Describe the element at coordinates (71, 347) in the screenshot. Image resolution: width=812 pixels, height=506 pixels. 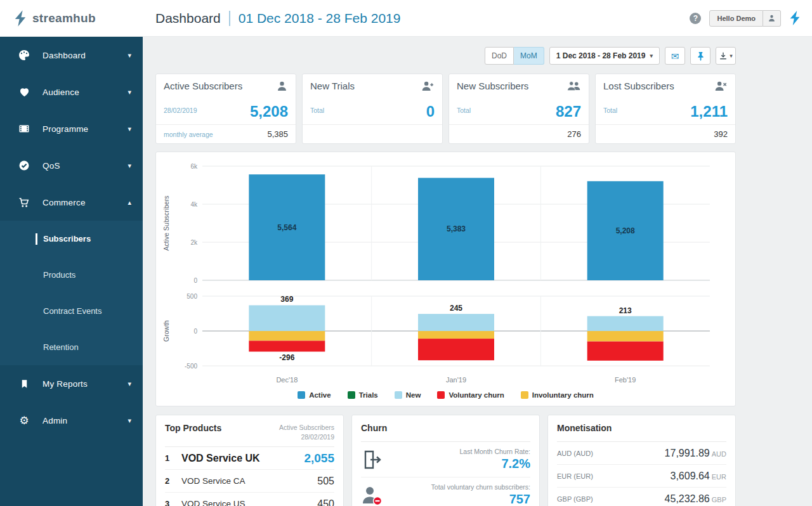
I see `sidebar-subitem-retention: Retention` at that location.